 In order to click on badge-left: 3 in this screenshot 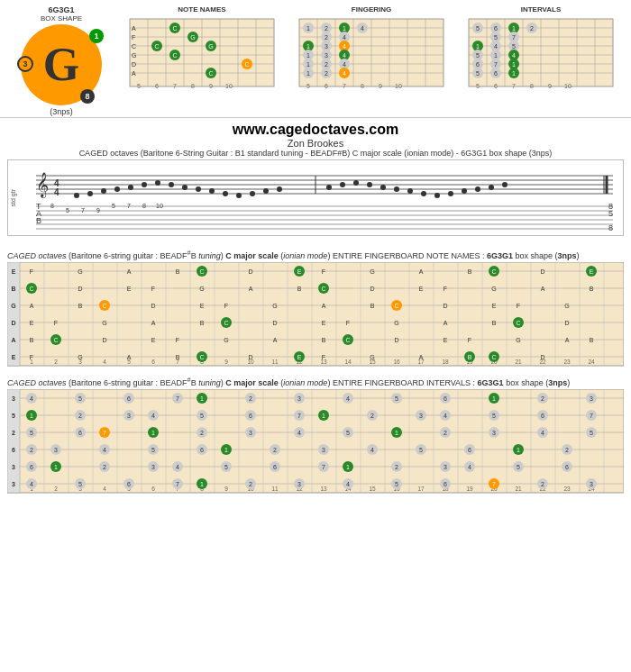, I will do `click(25, 64)`.